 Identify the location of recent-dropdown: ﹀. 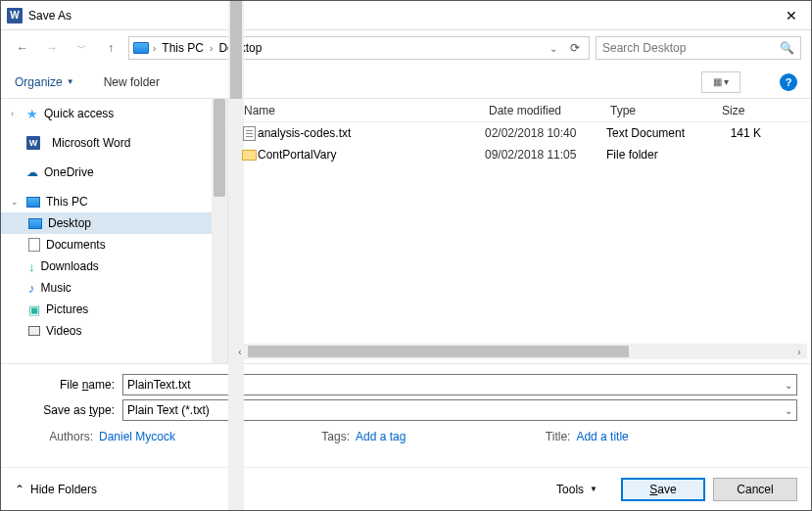
(81, 48).